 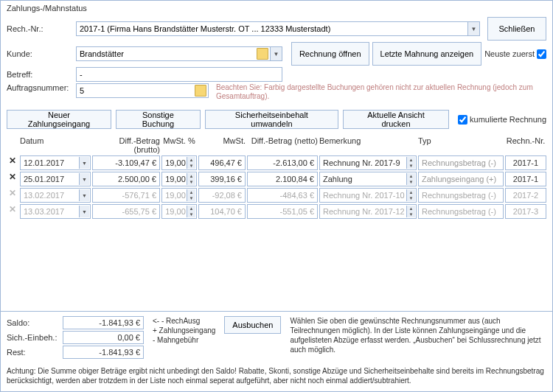 I want to click on vat-cell: 496,47 €, so click(x=222, y=163).